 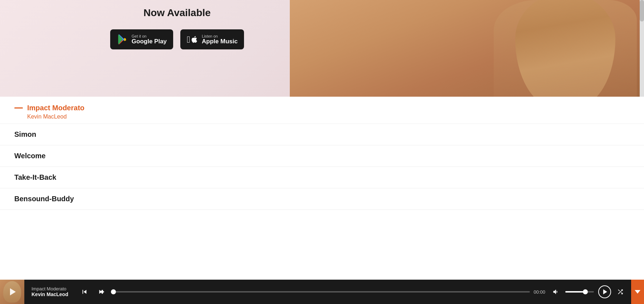 What do you see at coordinates (149, 42) in the screenshot?
I see `google-play-main-label: Google Play` at bounding box center [149, 42].